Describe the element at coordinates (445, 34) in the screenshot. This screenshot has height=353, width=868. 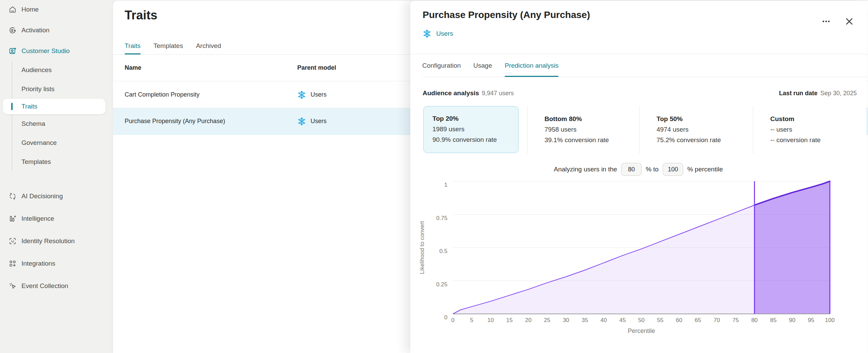
I see `parent-model-label: Users` at that location.